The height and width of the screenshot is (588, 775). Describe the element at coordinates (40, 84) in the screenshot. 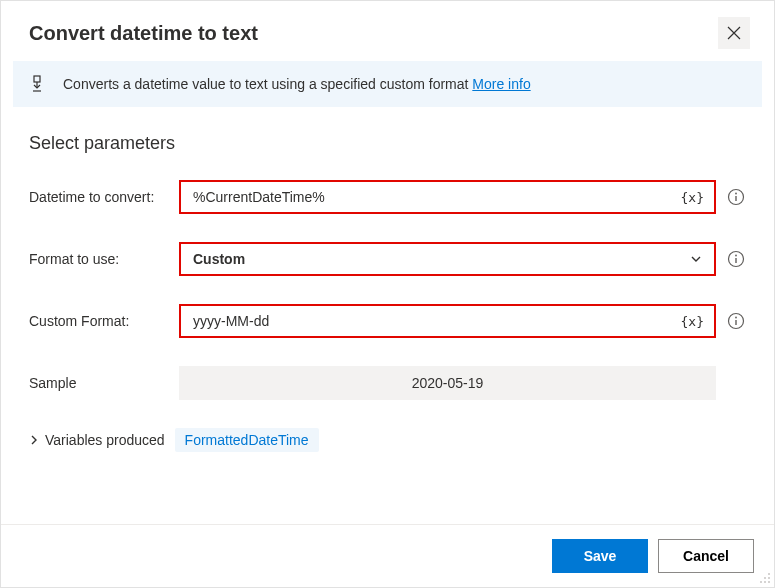

I see `action-icon` at that location.